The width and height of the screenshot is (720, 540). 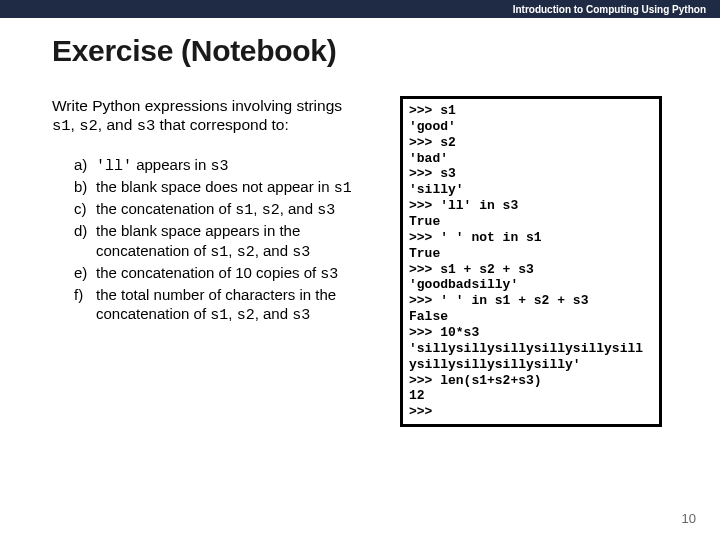 I want to click on list-item: b) the blank space does not appear in s1, so click(x=218, y=188).